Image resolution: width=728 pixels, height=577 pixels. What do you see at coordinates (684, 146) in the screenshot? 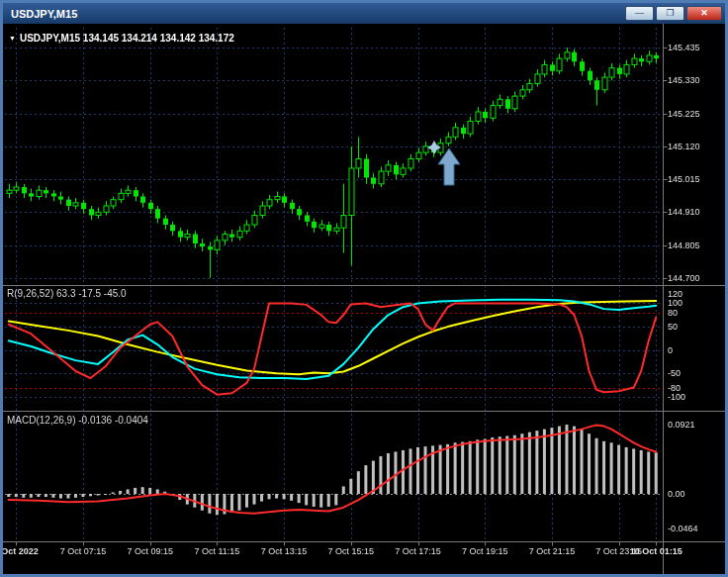
I see `price-scale-label: 145.120` at bounding box center [684, 146].